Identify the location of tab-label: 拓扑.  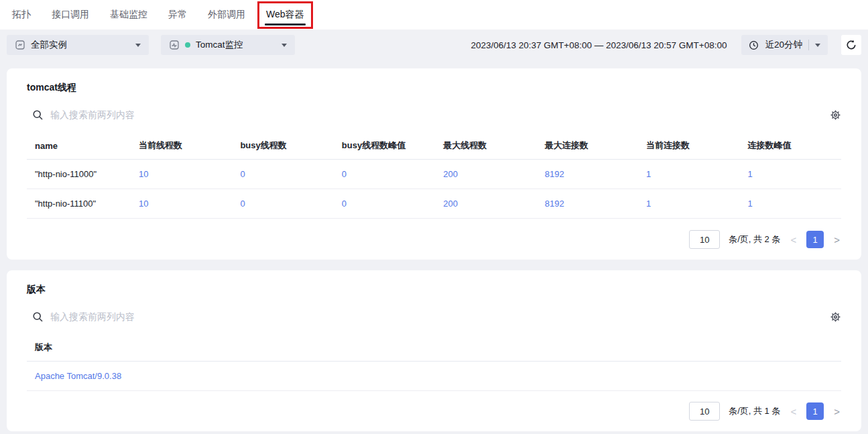
(21, 15).